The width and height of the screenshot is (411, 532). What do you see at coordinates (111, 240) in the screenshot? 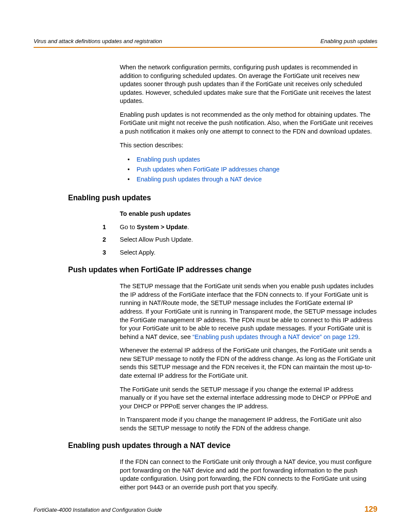
I see `step-number: 2` at bounding box center [111, 240].